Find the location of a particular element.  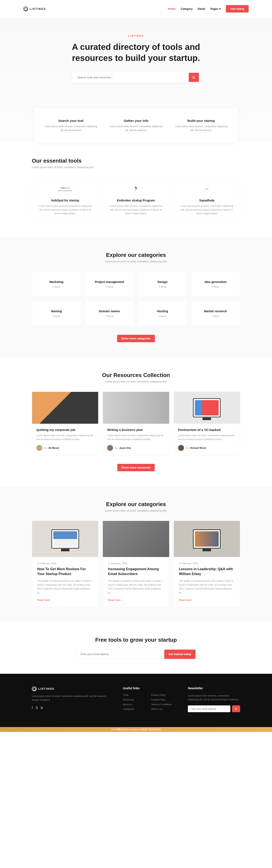

categories-title: Explore our categories is located at coordinates (136, 255).